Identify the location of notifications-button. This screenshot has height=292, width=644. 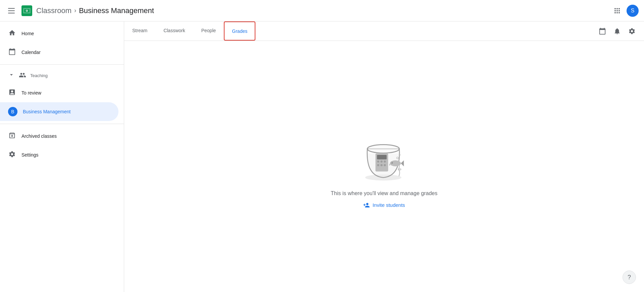
(617, 31).